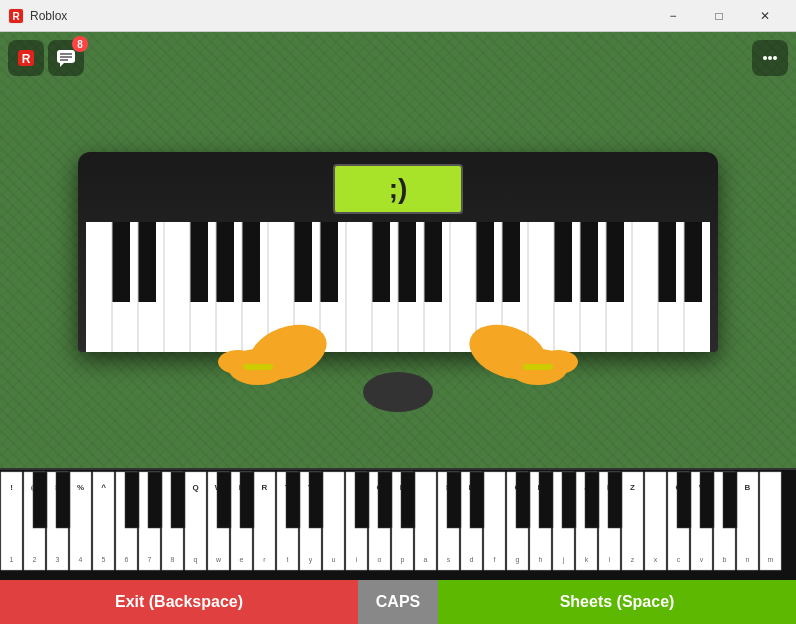  I want to click on sheets-button: Sheets (Space), so click(617, 602).